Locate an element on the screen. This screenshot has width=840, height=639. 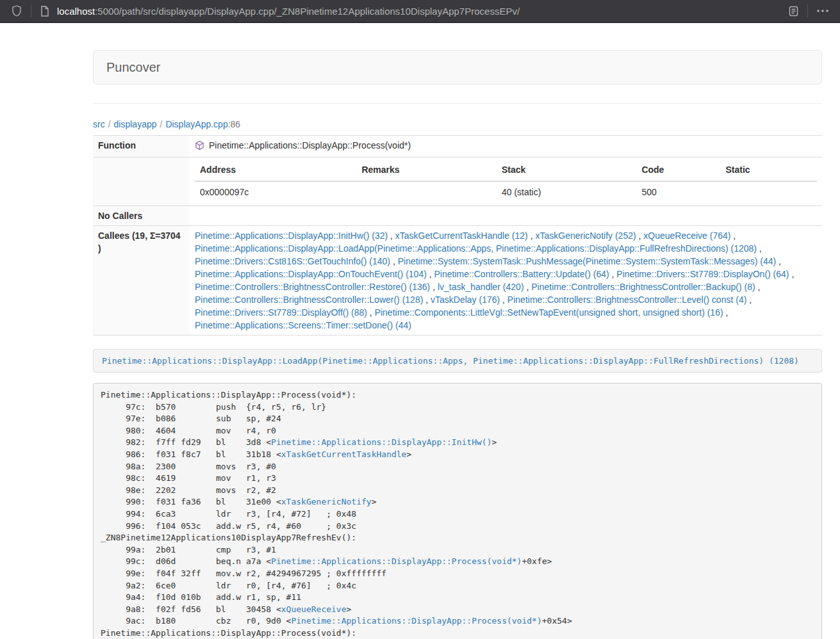
selected-symbol-panel: Pinetime::Applications::DisplayApp::Load… is located at coordinates (457, 361).